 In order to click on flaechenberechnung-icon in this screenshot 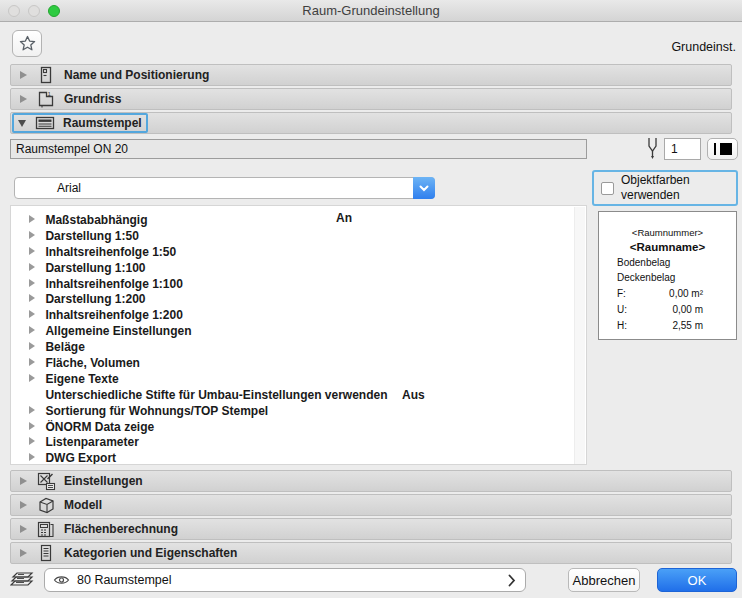, I will do `click(46, 529)`.